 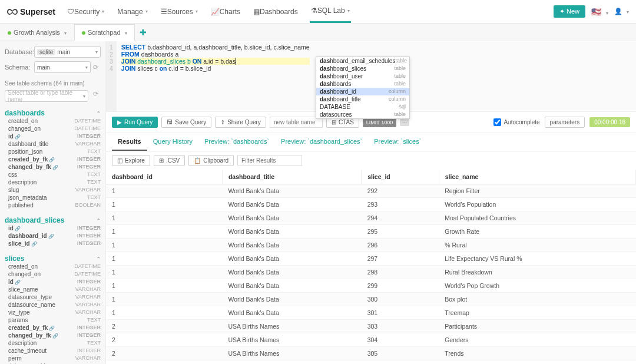 I want to click on table-row: 2USA Births Names306Genders by State, so click(x=371, y=363).